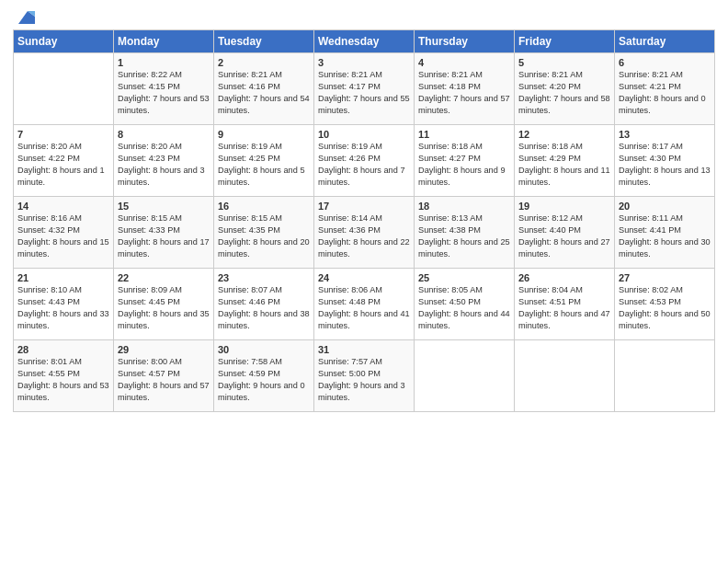 Image resolution: width=728 pixels, height=563 pixels. I want to click on calendar-week-row: 21Sunrise: 8:10 AMSunset: 4:43 PMDayligh…, so click(364, 304).